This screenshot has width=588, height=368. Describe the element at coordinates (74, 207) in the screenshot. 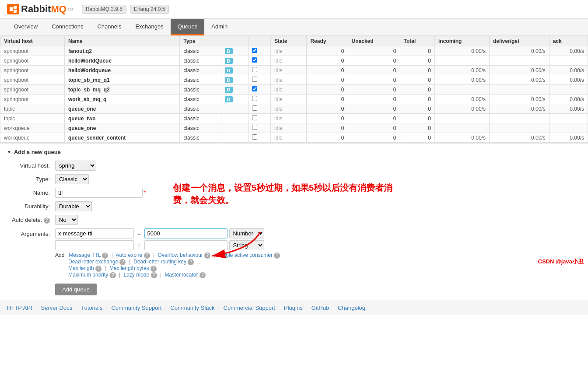

I see `durability-select: Durable Transient` at that location.